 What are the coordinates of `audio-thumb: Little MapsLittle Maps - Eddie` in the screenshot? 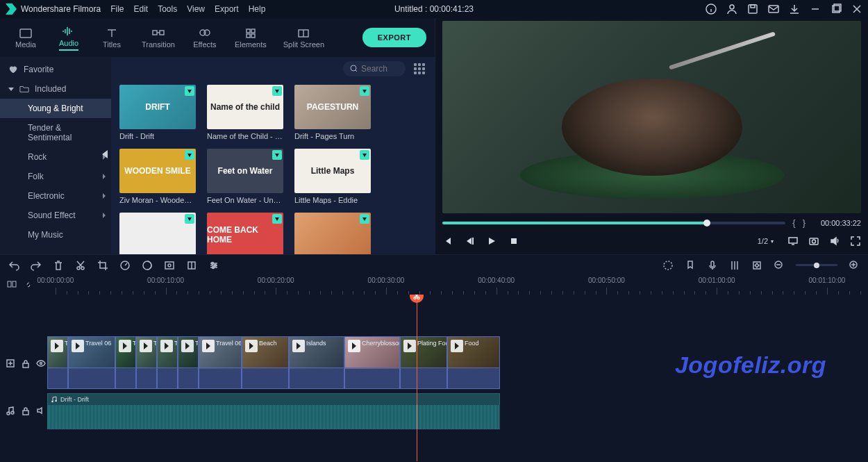 It's located at (333, 176).